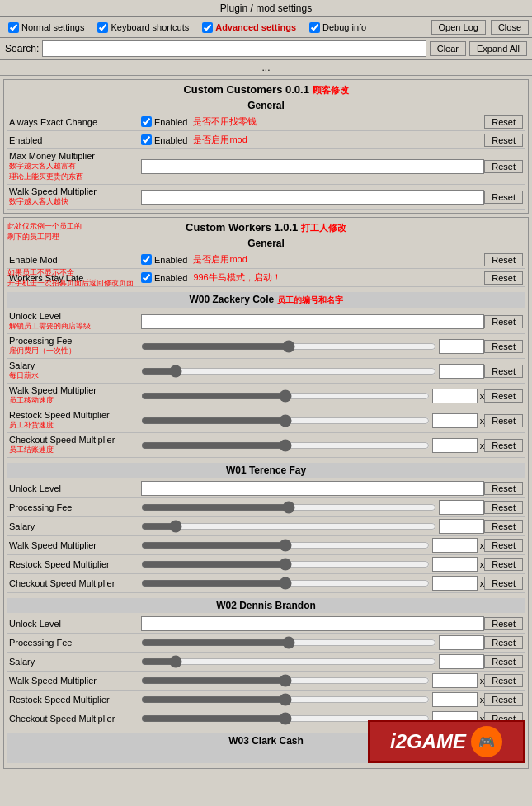  What do you see at coordinates (487, 742) in the screenshot?
I see `igame-icon: 🎮` at bounding box center [487, 742].